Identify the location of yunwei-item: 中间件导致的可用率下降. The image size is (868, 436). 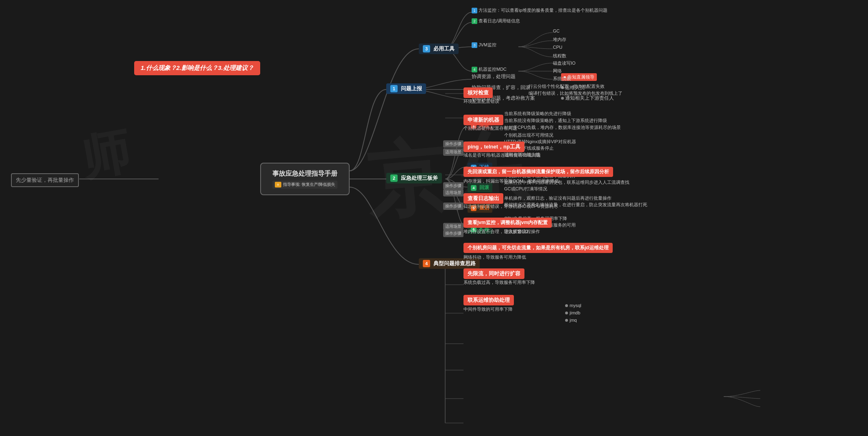
(488, 309).